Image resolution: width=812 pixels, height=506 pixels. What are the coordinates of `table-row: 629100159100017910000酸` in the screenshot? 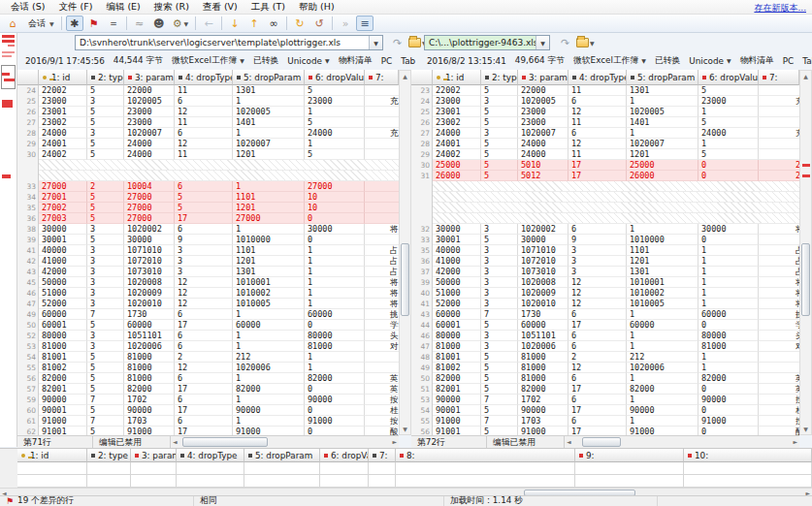 It's located at (208, 430).